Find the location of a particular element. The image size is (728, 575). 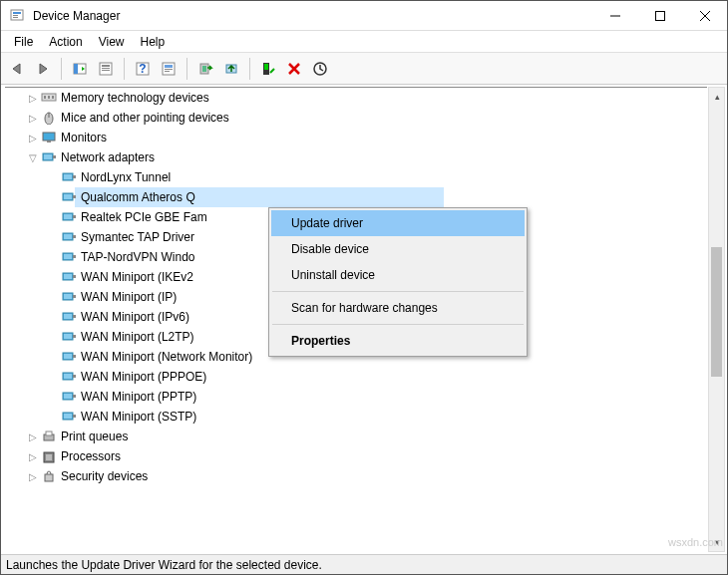

menu-scan-hardware: Scan for hardware changes is located at coordinates (398, 308).